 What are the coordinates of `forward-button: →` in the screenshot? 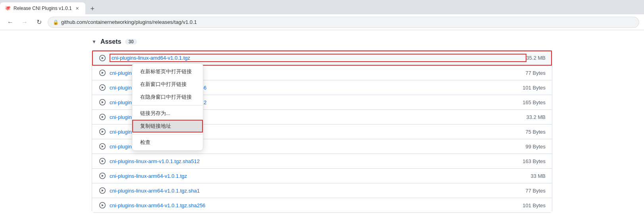 It's located at (25, 22).